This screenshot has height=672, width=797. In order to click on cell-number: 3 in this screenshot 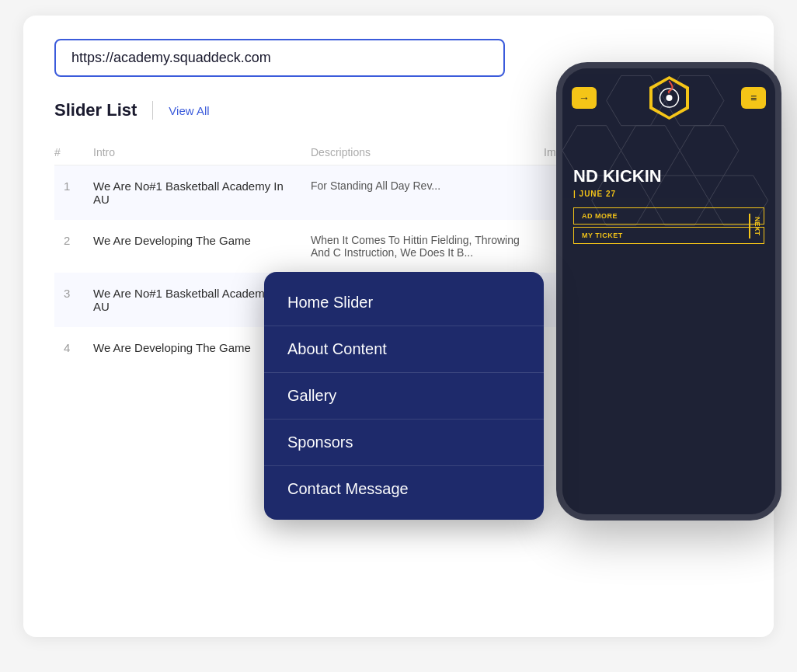, I will do `click(74, 300)`.